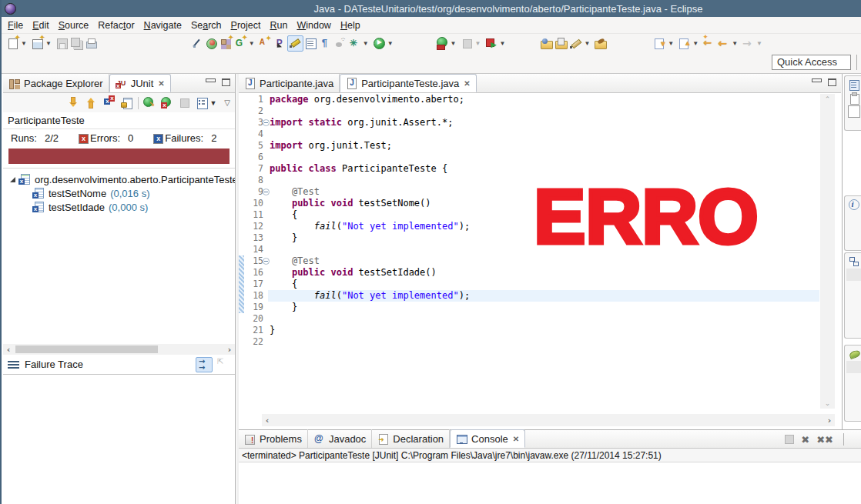 The image size is (861, 504). Describe the element at coordinates (487, 439) in the screenshot. I see `tab-console: Console✕` at that location.